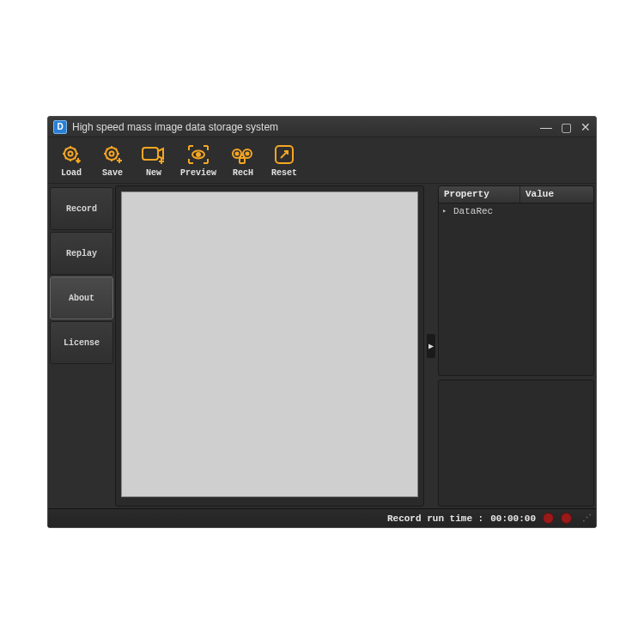 This screenshot has width=644, height=644. What do you see at coordinates (154, 173) in the screenshot?
I see `new-label: New` at bounding box center [154, 173].